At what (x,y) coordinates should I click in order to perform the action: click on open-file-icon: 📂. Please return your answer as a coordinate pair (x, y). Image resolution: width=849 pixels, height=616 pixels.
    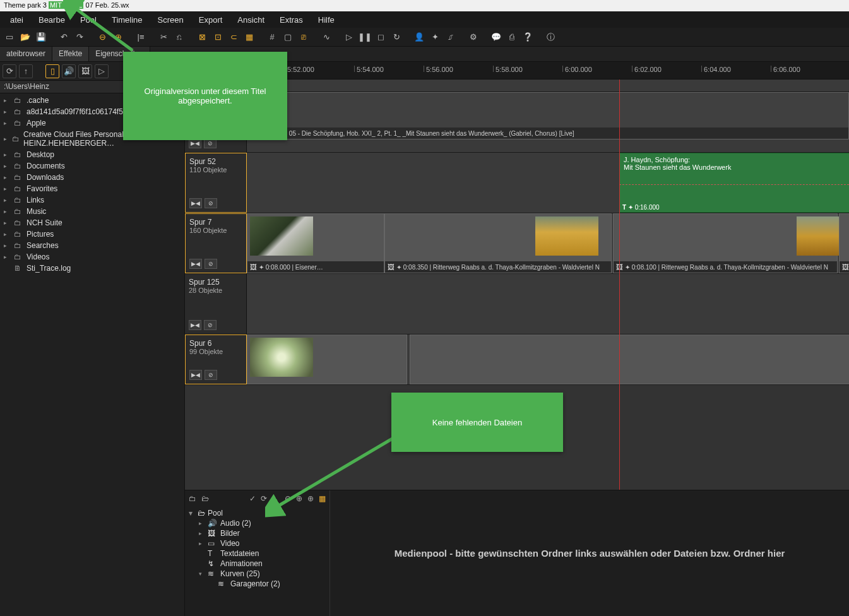
    Looking at the image, I should click on (25, 37).